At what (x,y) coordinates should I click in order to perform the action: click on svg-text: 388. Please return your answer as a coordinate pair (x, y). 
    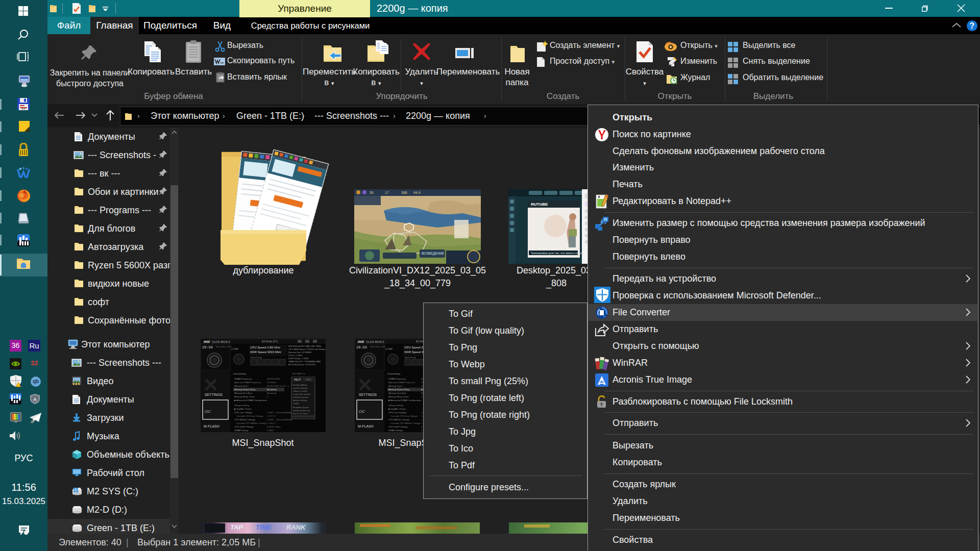
    Looking at the image, I should click on (404, 193).